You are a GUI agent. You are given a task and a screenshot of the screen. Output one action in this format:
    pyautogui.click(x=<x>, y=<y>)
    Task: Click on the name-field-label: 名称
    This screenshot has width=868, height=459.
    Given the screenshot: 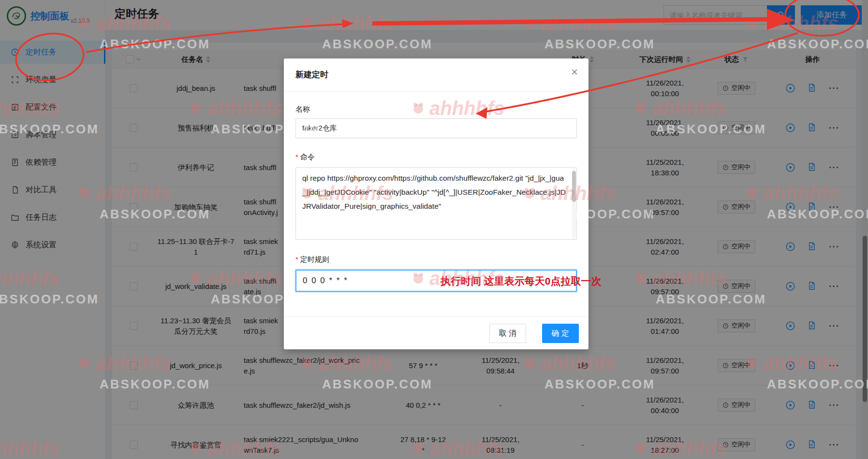 What is the action you would take?
    pyautogui.click(x=303, y=109)
    